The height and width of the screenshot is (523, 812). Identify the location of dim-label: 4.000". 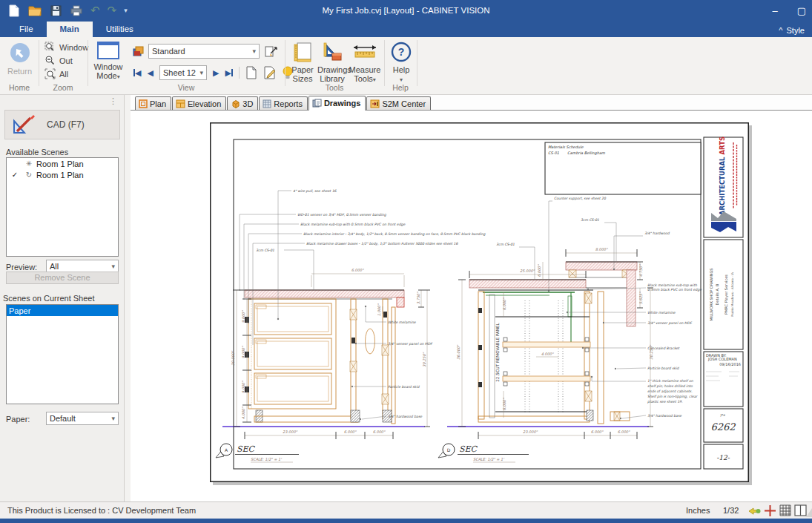
(547, 354).